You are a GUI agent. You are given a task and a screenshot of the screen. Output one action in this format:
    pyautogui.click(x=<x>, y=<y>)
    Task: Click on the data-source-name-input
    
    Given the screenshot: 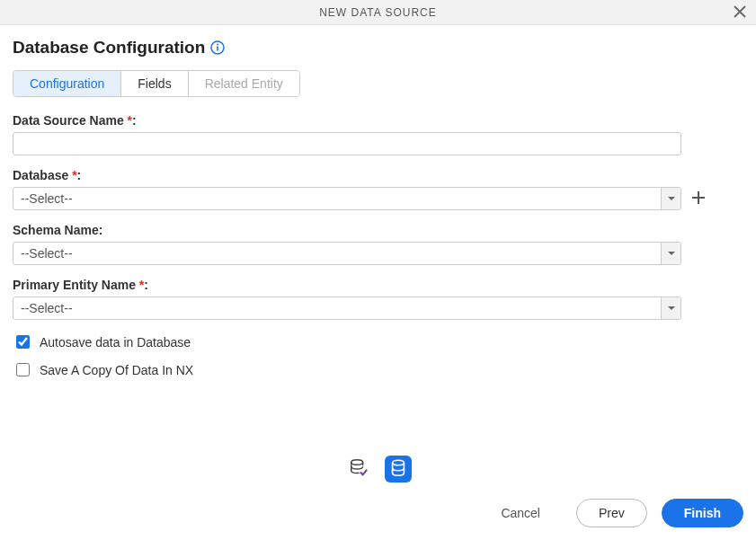 What is the action you would take?
    pyautogui.click(x=347, y=144)
    